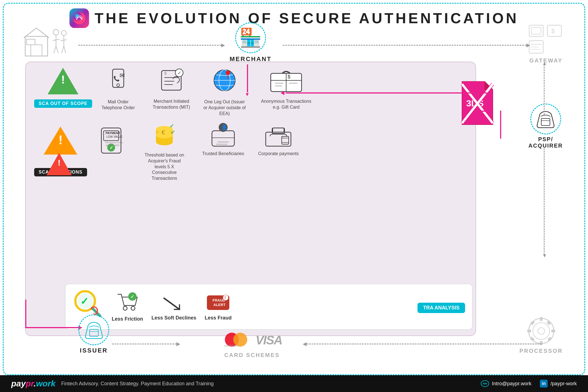 This screenshot has height=392, width=588. I want to click on mail-order-label: Mail Order Telephone Order, so click(118, 105).